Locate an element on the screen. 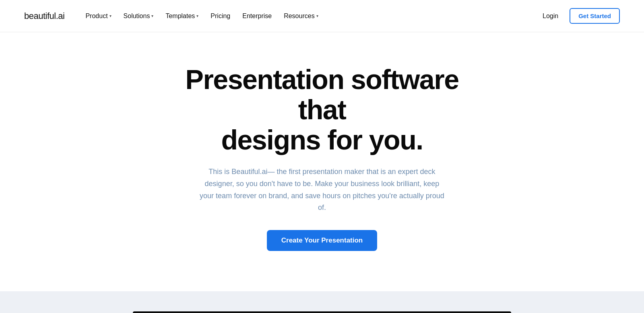 The width and height of the screenshot is (644, 313). nav-item-solutions: Solutions ▾ is located at coordinates (138, 16).